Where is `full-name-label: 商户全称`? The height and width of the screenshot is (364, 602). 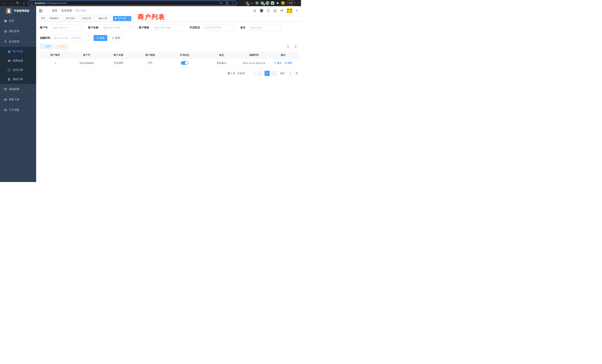 full-name-label: 商户全称 is located at coordinates (93, 28).